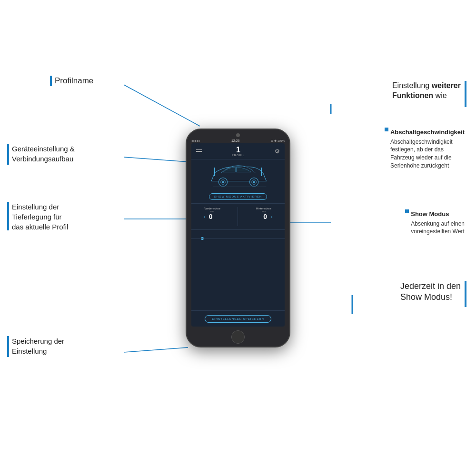 This screenshot has height=476, width=476. What do you see at coordinates (238, 176) in the screenshot?
I see `car-image` at bounding box center [238, 176].